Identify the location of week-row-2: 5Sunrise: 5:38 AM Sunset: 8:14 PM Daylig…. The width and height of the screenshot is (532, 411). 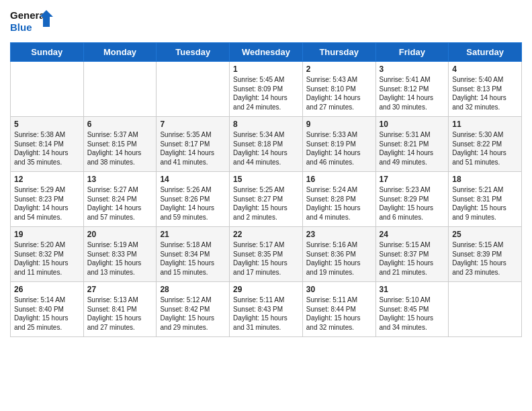
(266, 144).